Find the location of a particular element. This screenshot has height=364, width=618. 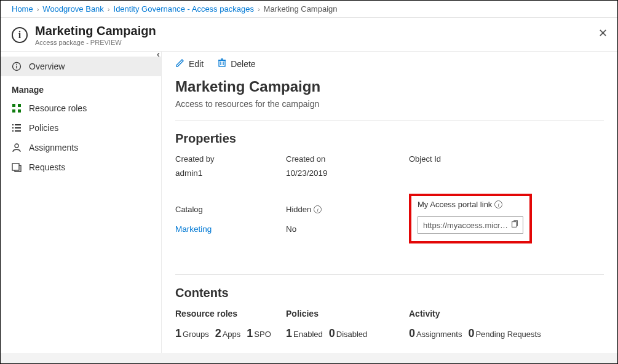

counts-policies: 1Enabled 0Disabled is located at coordinates (347, 333).